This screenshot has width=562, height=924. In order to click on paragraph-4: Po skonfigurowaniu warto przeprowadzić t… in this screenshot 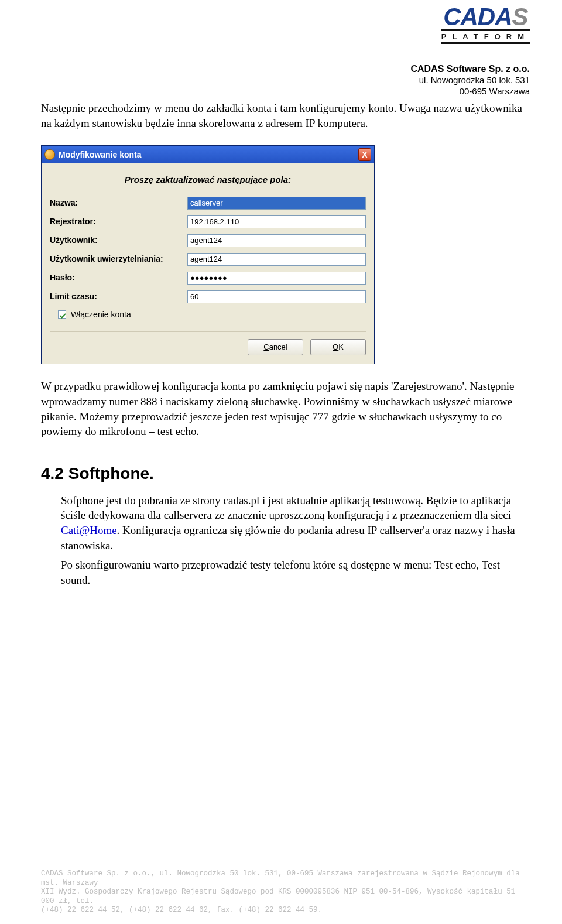, I will do `click(293, 573)`.